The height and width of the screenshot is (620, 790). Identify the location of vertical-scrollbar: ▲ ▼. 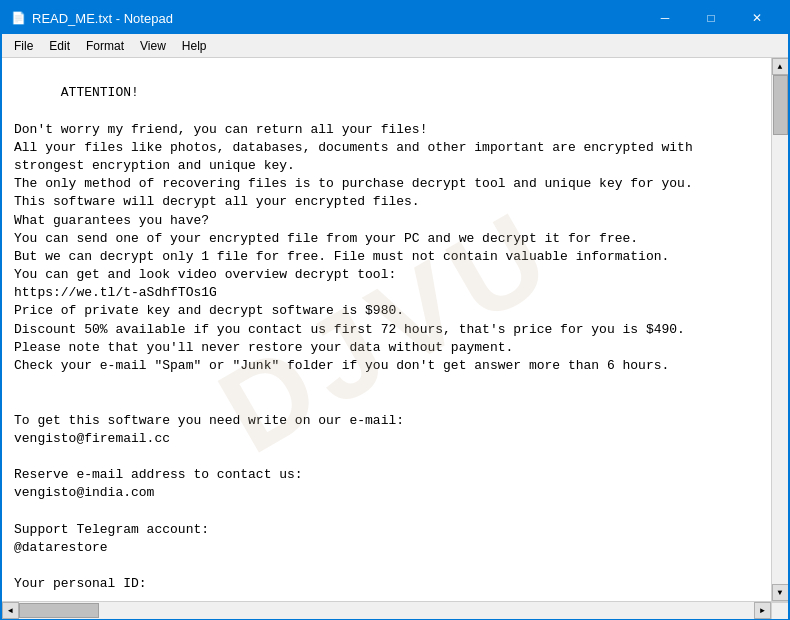
(780, 330).